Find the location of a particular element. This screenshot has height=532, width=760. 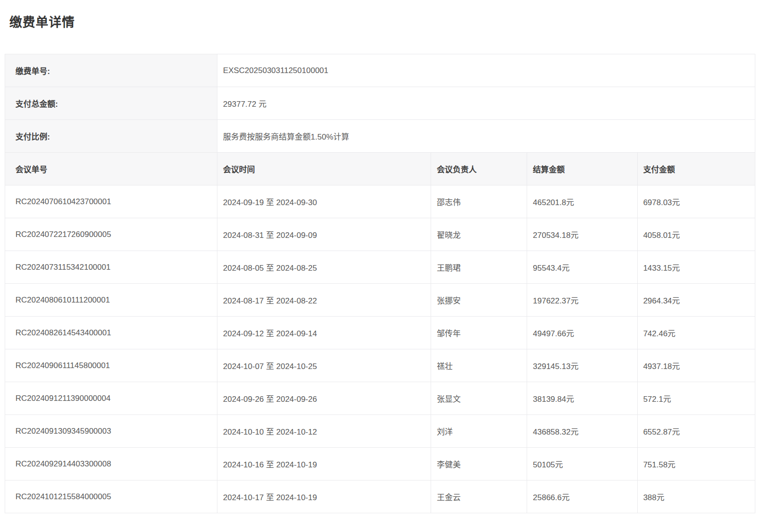

meeting-table-header-row: 会议单号会议时间会议负责人结算金额支付金额 is located at coordinates (380, 169).